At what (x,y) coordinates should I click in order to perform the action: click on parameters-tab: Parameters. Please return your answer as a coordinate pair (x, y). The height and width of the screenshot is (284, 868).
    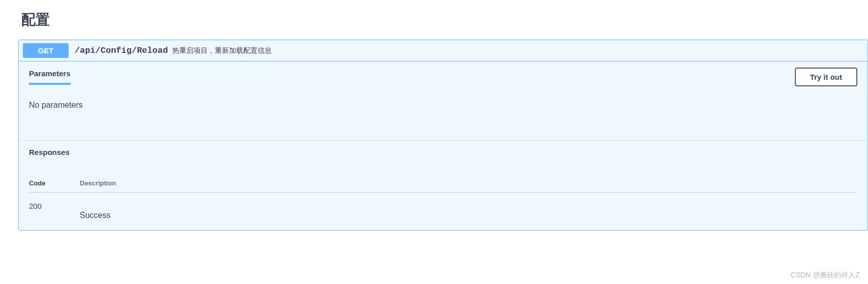
    Looking at the image, I should click on (50, 77).